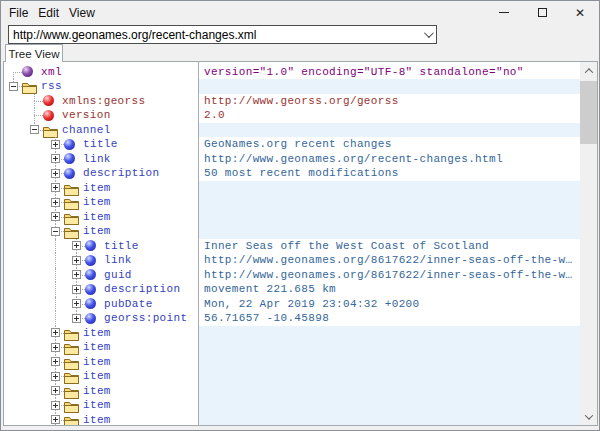 This screenshot has width=600, height=431. What do you see at coordinates (588, 112) in the screenshot?
I see `scrollbar-thumb` at bounding box center [588, 112].